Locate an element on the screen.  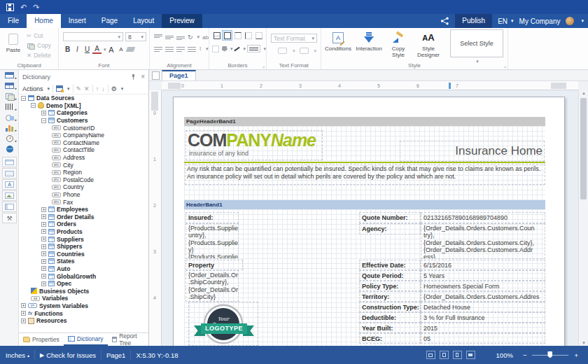
view-mode-one-page-button is located at coordinates (458, 355).